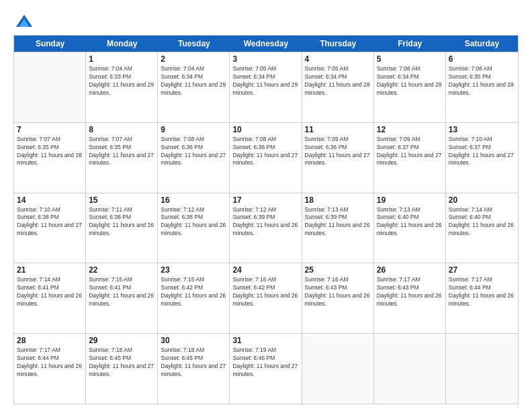  Describe the element at coordinates (410, 228) in the screenshot. I see `calendar-cell: 19Sunrise: 7:13 AMSunset: 6:40 PMDayligh…` at that location.